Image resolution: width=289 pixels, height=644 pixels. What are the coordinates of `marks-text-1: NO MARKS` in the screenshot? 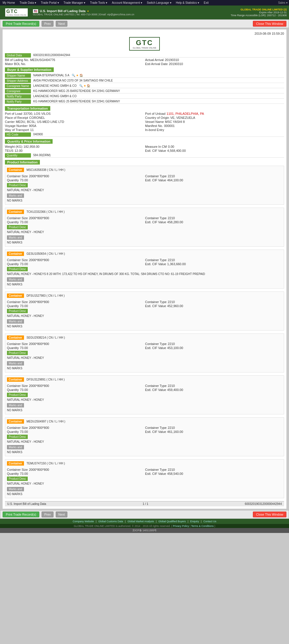 It's located at (144, 201).